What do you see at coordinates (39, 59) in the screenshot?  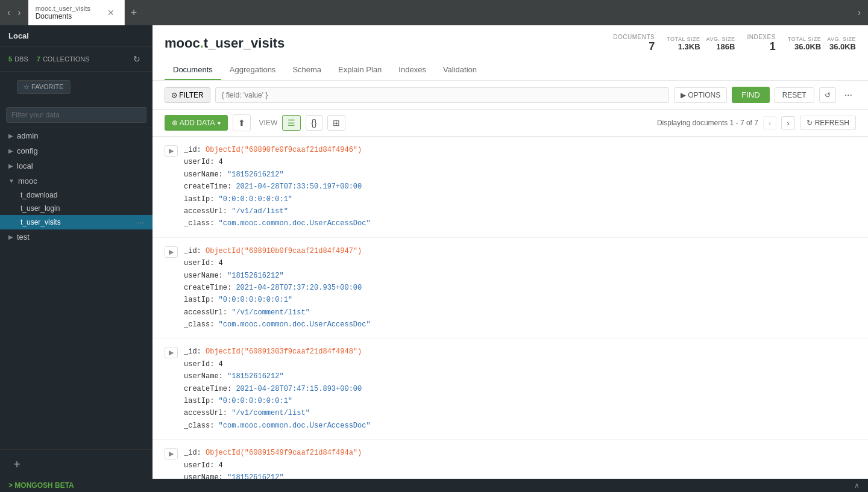 I see `collections-count: 7` at bounding box center [39, 59].